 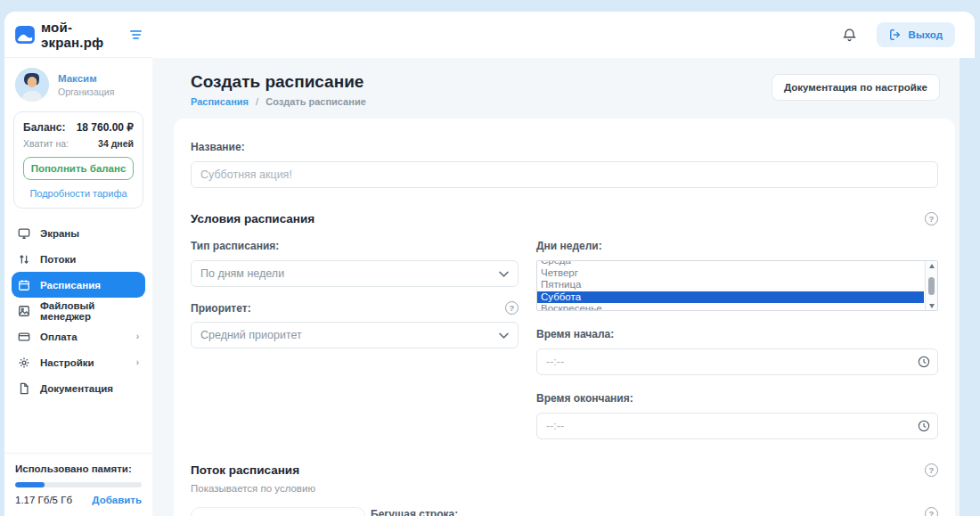 I want to click on streams-icon, so click(x=24, y=259).